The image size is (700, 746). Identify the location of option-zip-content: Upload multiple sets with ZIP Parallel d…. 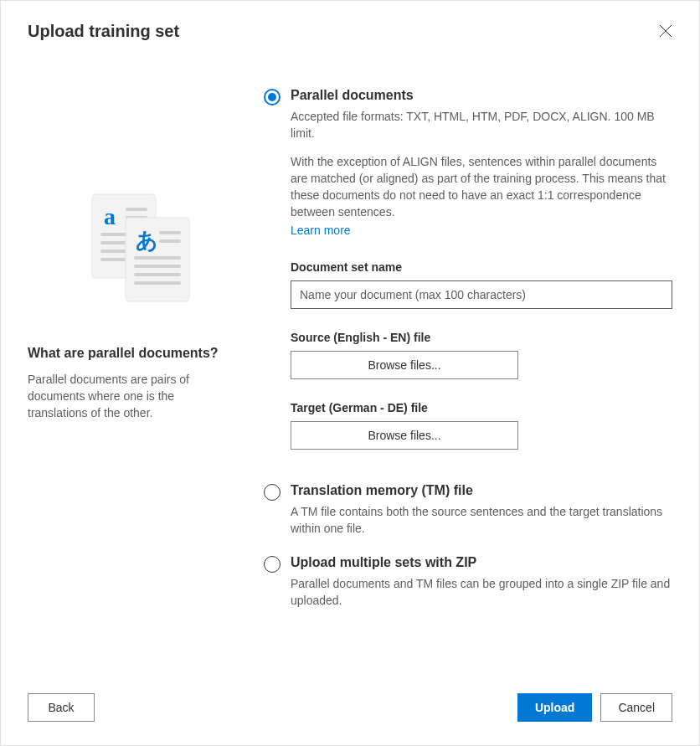
(481, 582).